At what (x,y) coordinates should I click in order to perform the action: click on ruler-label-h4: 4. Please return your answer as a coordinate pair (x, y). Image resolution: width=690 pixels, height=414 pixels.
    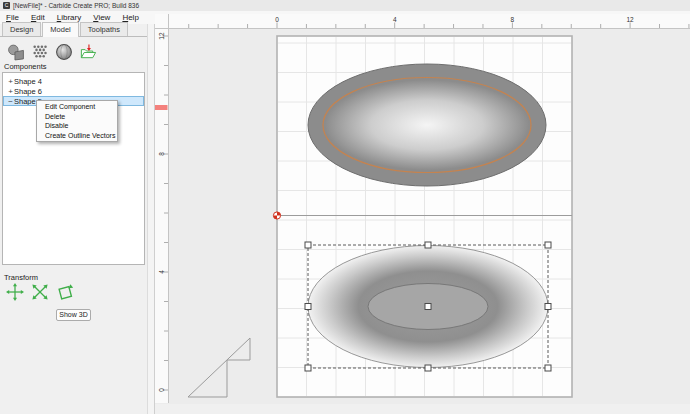
    Looking at the image, I should click on (395, 20).